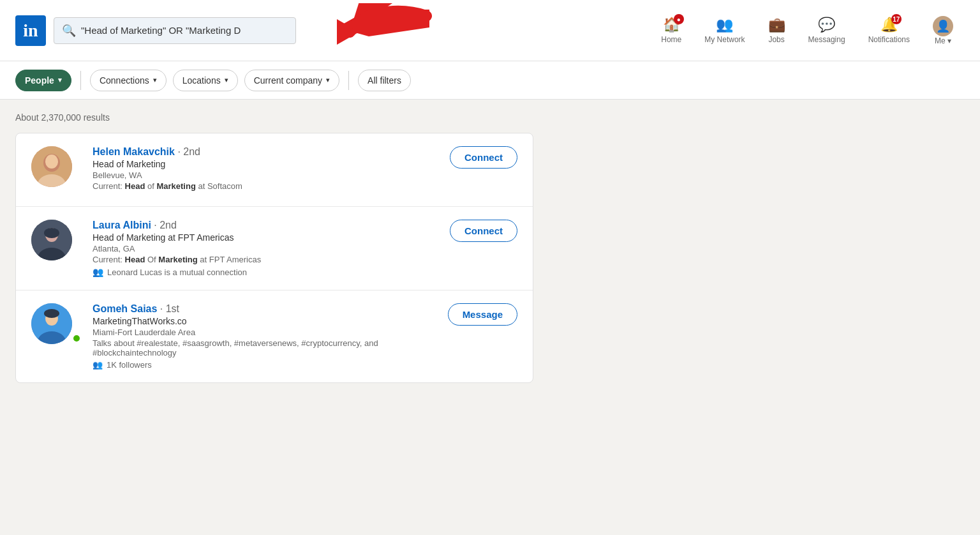  Describe the element at coordinates (266, 152) in the screenshot. I see `result-name: Helen Makavchik · 2nd` at that location.